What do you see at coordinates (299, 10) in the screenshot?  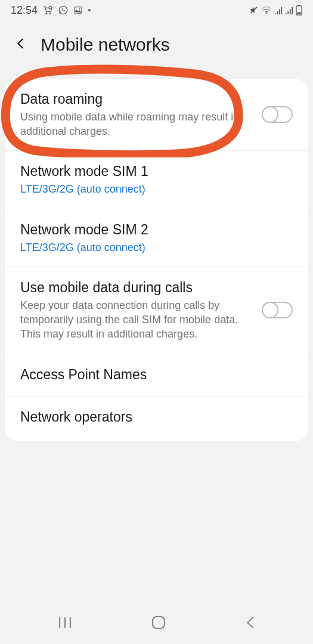 I see `battery-icon` at bounding box center [299, 10].